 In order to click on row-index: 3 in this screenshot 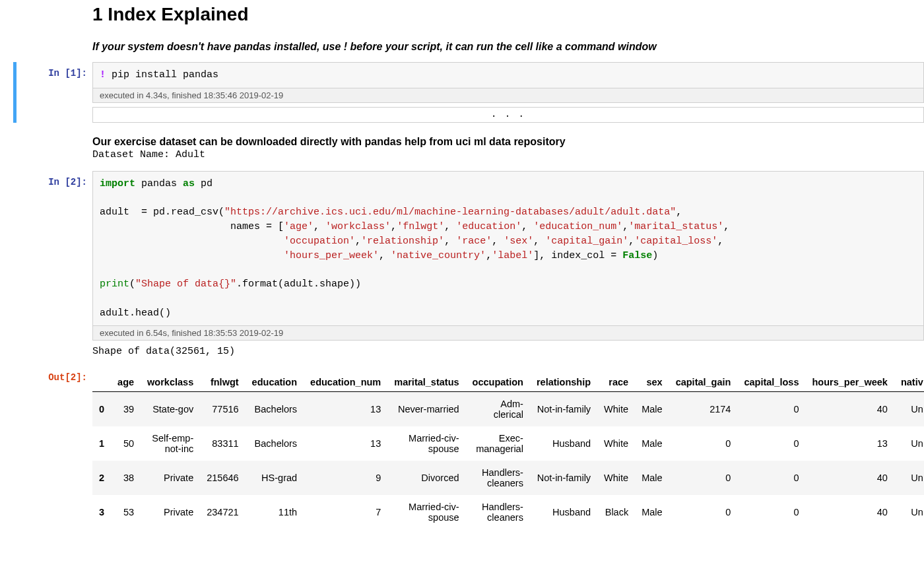, I will do `click(102, 512)`.